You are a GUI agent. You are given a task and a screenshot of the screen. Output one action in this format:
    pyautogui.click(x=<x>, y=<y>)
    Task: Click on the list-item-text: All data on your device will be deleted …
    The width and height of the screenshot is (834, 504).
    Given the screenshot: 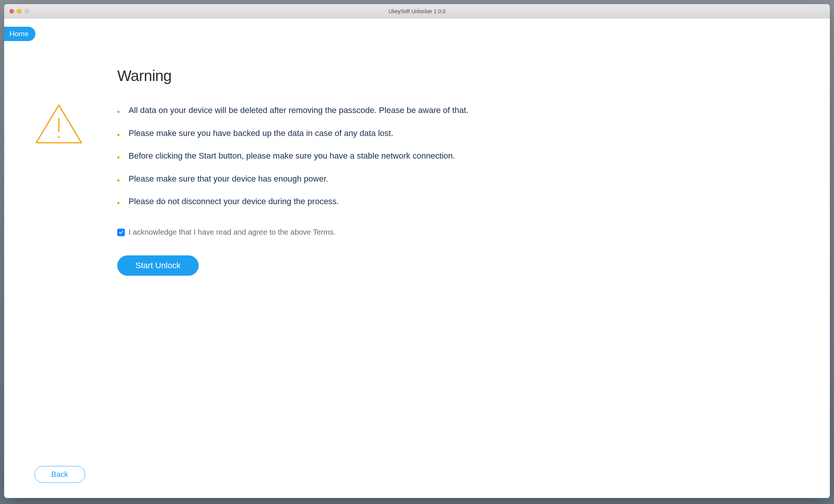 What is the action you would take?
    pyautogui.click(x=299, y=111)
    